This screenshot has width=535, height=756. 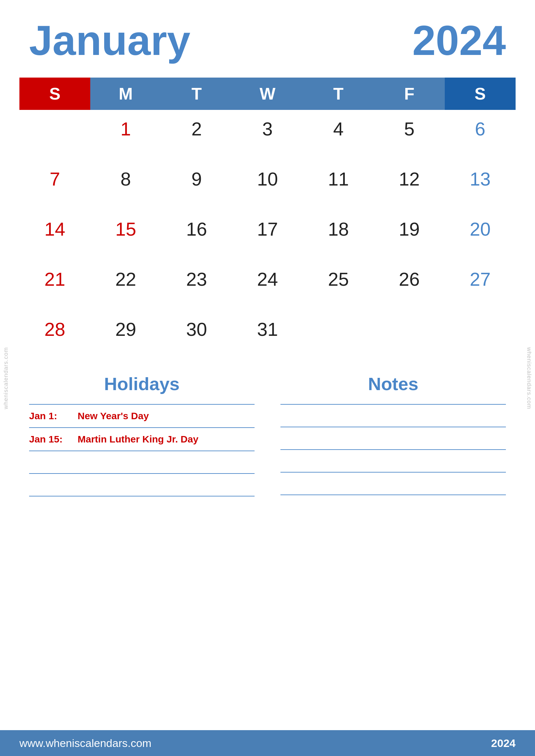 What do you see at coordinates (138, 439) in the screenshot?
I see `holiday-name: Martin Luther King Jr. Day` at bounding box center [138, 439].